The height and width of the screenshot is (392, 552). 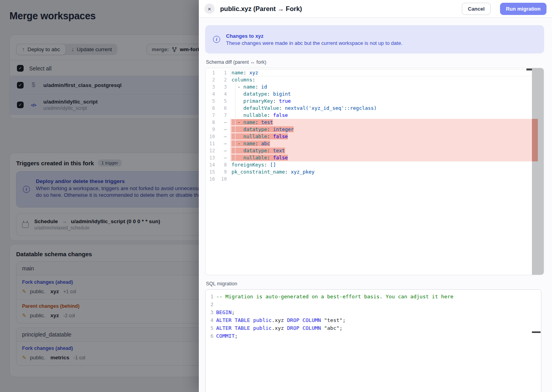 What do you see at coordinates (209, 297) in the screenshot?
I see `line-number: 1` at bounding box center [209, 297].